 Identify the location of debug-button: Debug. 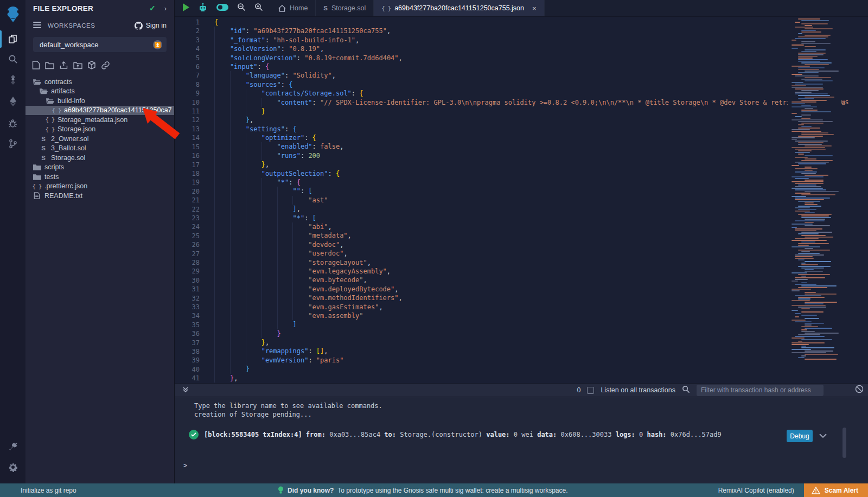
(800, 436).